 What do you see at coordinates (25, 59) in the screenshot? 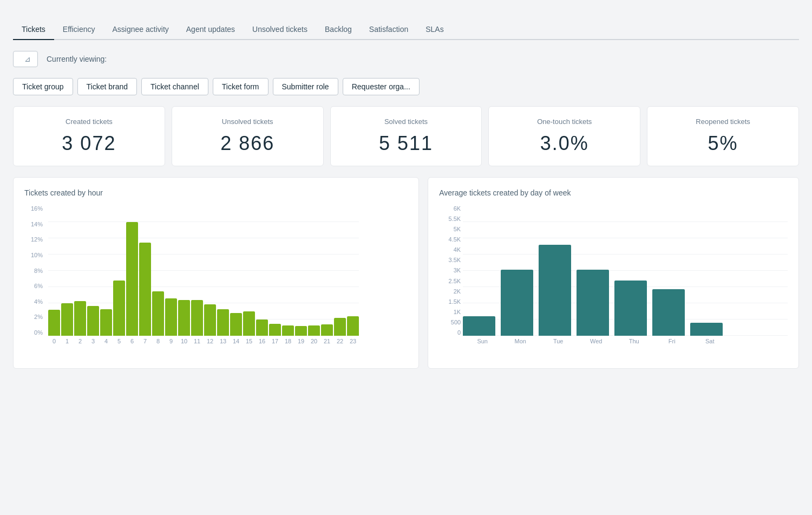
I see `time-filter-dropdown: ⊿` at bounding box center [25, 59].